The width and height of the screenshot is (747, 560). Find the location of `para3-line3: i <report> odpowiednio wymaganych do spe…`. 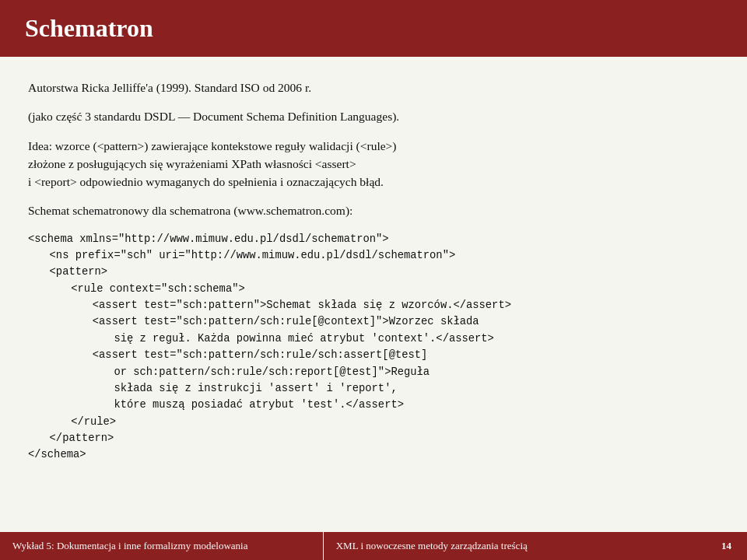

para3-line3: i <report> odpowiednio wymaganych do spe… is located at coordinates (205, 182).